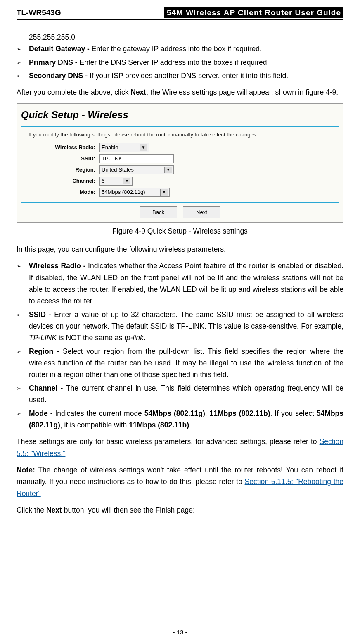 Image resolution: width=360 pixels, height=644 pixels. I want to click on paragraph: Click the Next button, you will then see…, so click(180, 510).